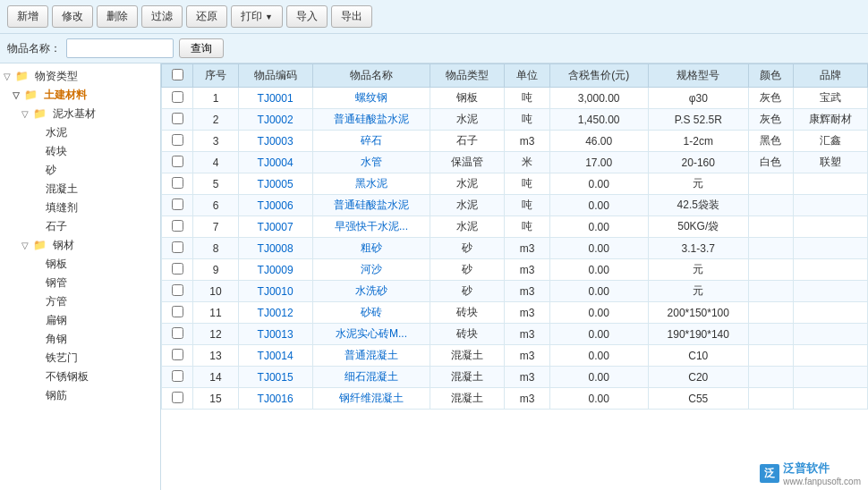  I want to click on folder-icon: 📁, so click(39, 114).